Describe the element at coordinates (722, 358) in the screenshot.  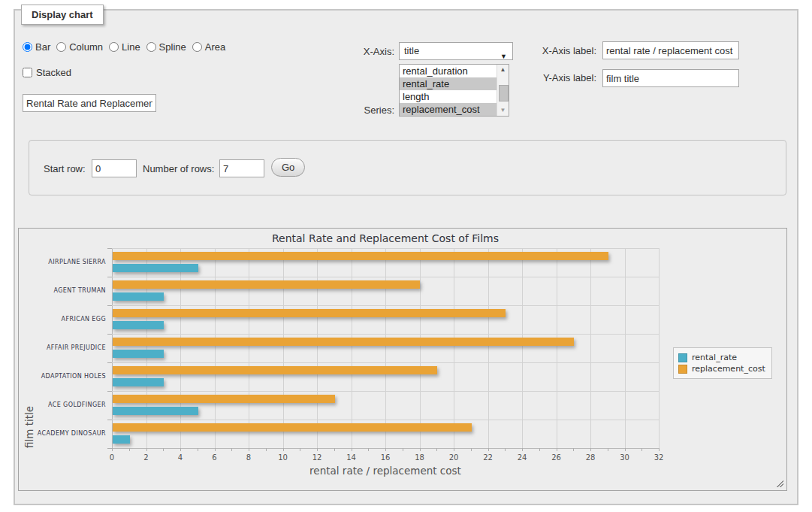
I see `legend-item-rental_rate: rental_rate` at that location.